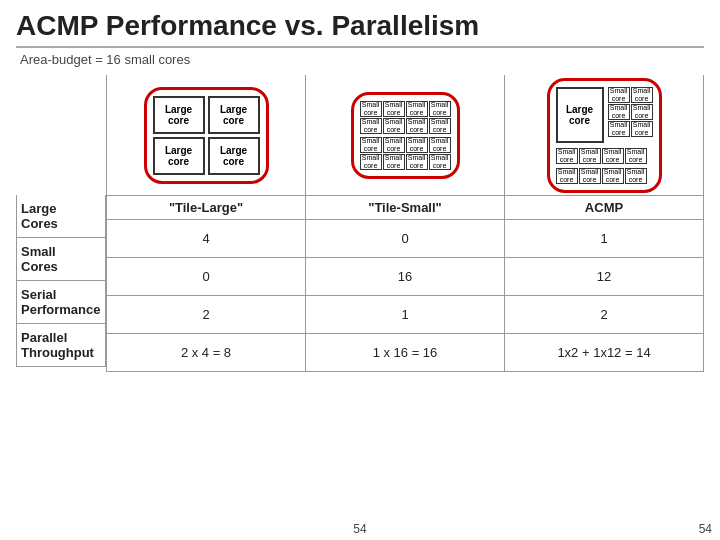 This screenshot has width=720, height=540. Describe the element at coordinates (619, 95) in the screenshot. I see `acmp-sc1: Smallcore` at that location.